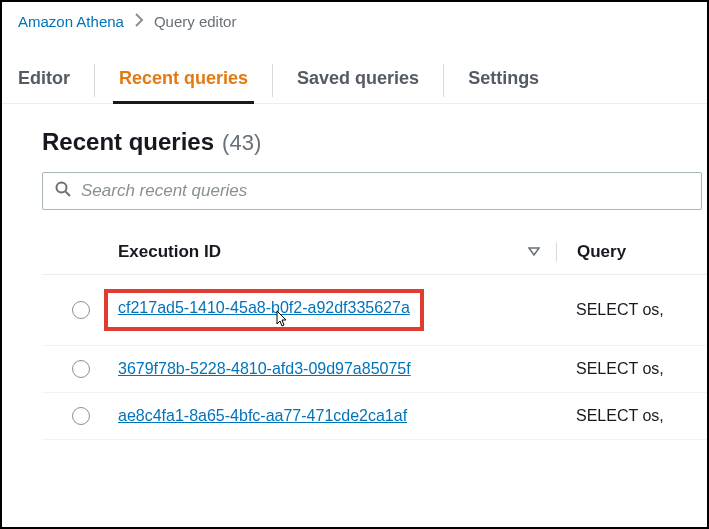 Image resolution: width=709 pixels, height=529 pixels. Describe the element at coordinates (63, 191) in the screenshot. I see `search-icon` at that location.